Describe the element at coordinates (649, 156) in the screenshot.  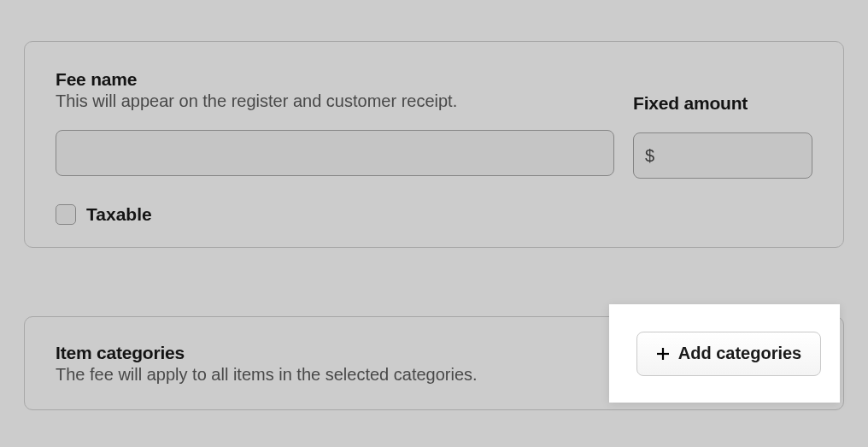
I see `currency-prefix: $` at that location.